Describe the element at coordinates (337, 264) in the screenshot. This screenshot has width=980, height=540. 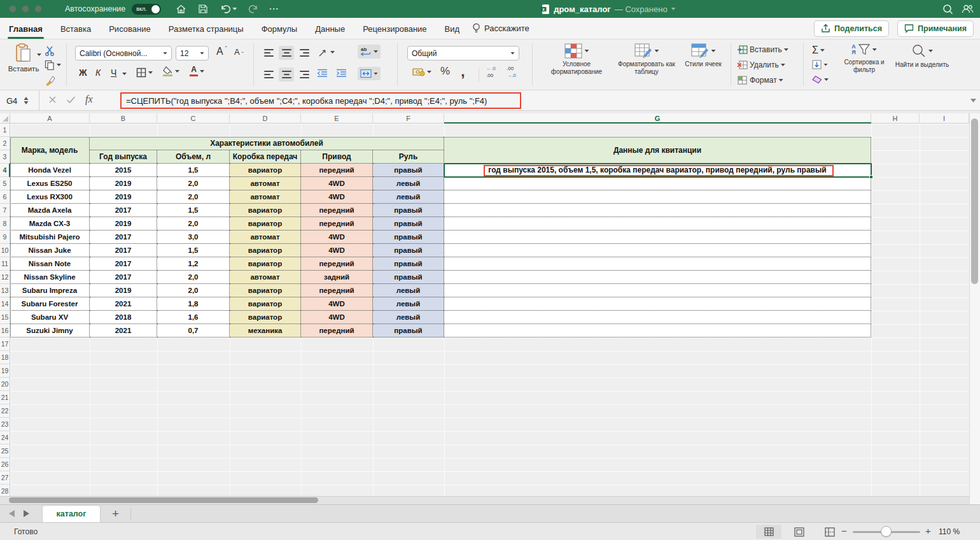
I see `cell-E11: передний` at that location.